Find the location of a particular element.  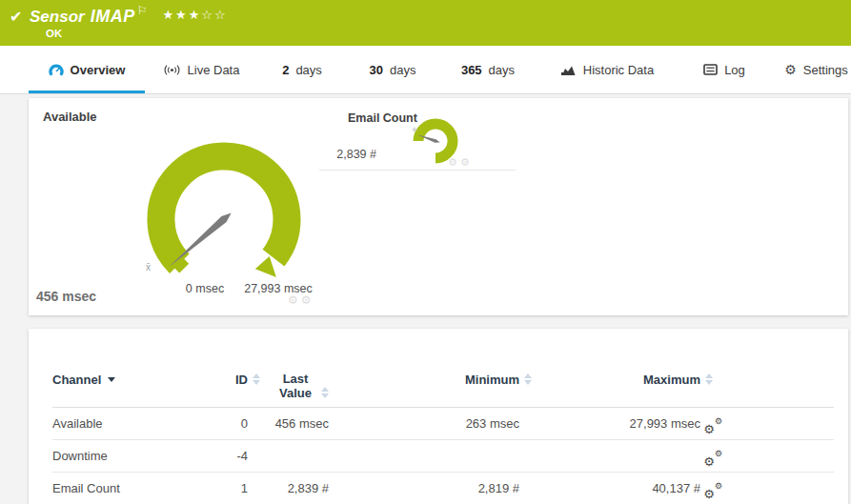

mean-marker: x̄ is located at coordinates (149, 267).